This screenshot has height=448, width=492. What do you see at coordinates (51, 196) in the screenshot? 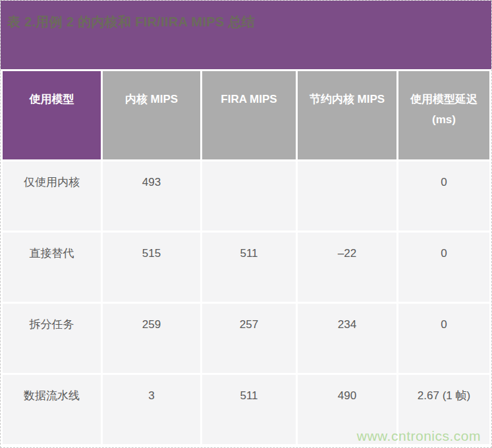
I see `cell-usage-model: 仅使用内核` at bounding box center [51, 196].